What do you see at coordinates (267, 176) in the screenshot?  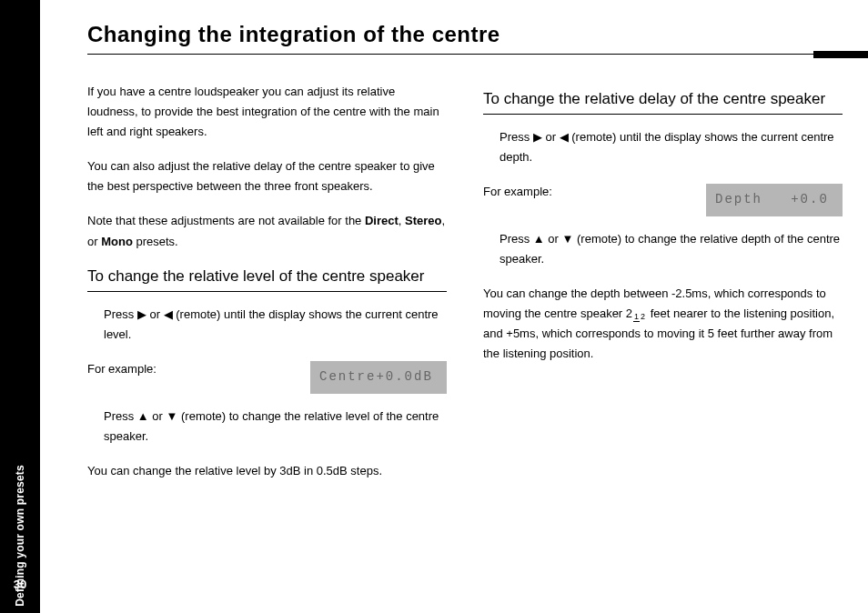 I see `intro-paragraph-2: You can also adjust the relative delay o…` at bounding box center [267, 176].